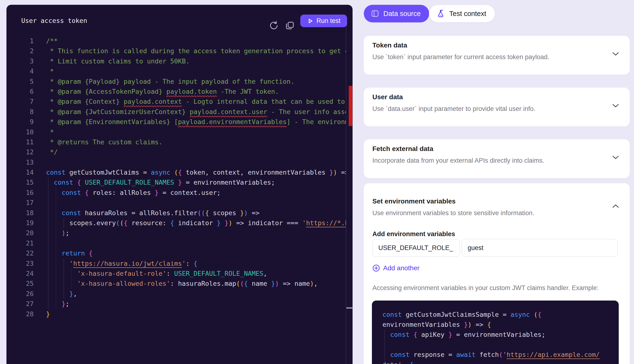  Describe the element at coordinates (176, 213) in the screenshot. I see `code-line: 18 const hasuraRoles = allRoles.filter((…` at that location.